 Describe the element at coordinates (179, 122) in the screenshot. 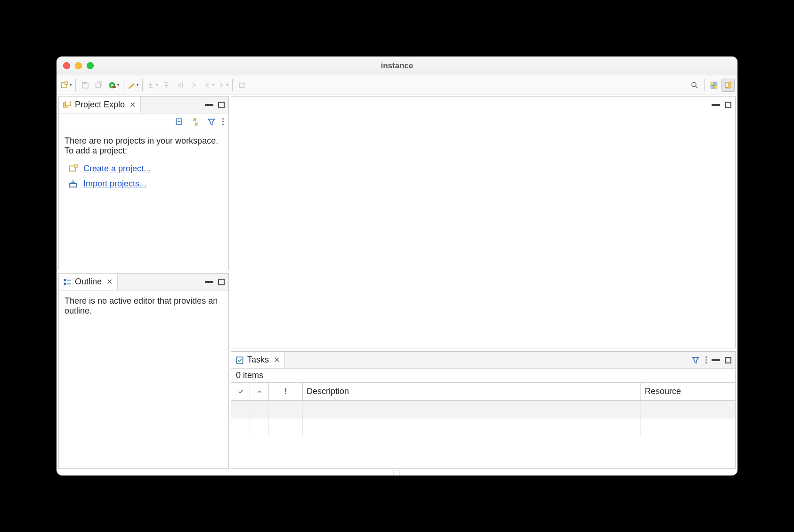

I see `collapse-all-button` at that location.